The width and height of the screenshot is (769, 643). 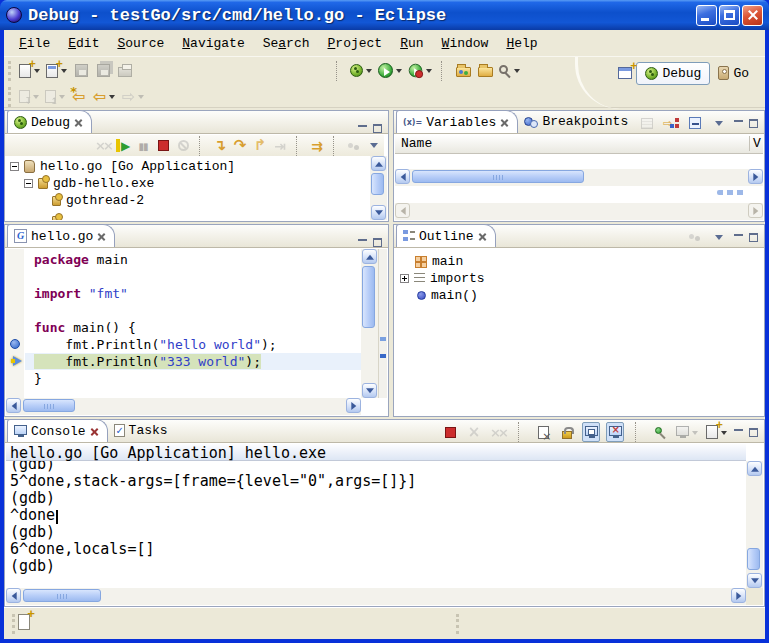 What do you see at coordinates (695, 123) in the screenshot?
I see `collapse-all-button` at bounding box center [695, 123].